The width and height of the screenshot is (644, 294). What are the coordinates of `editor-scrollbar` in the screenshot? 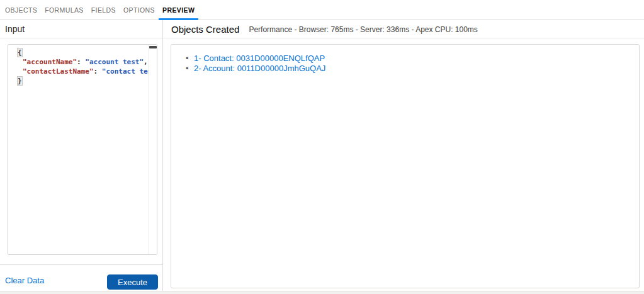 It's located at (152, 150).